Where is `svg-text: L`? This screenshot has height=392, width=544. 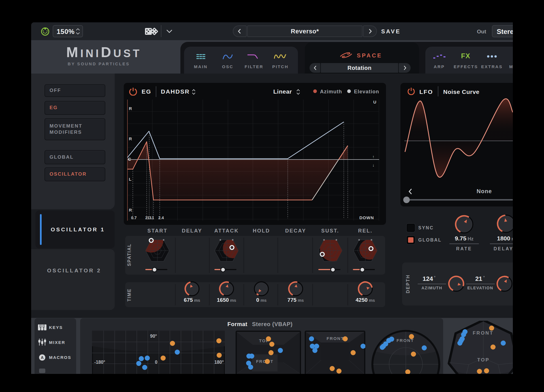 svg-text: L is located at coordinates (130, 179).